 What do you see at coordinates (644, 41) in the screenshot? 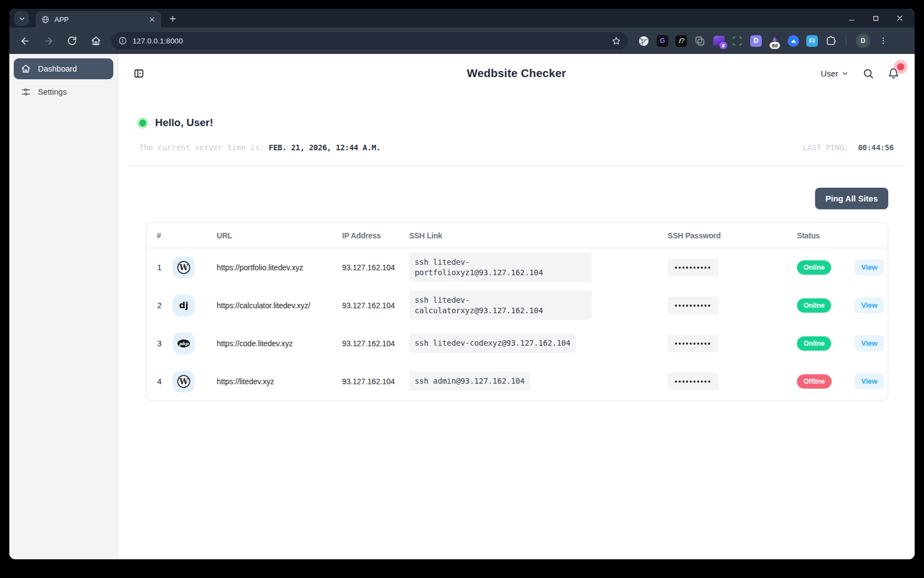
I see `extension-ball-icon` at bounding box center [644, 41].